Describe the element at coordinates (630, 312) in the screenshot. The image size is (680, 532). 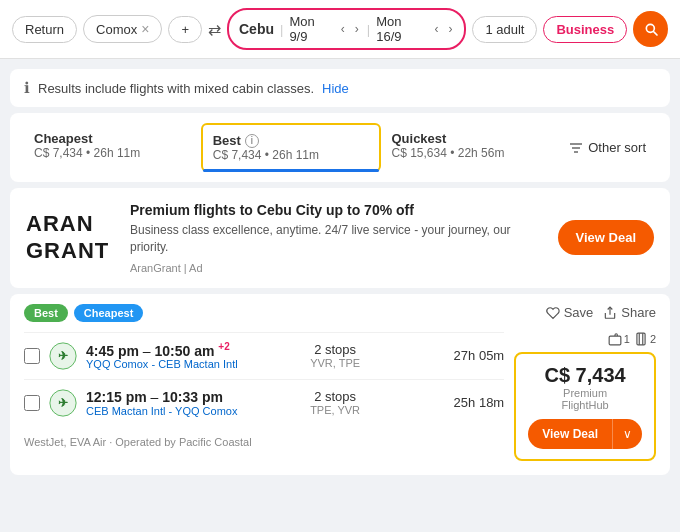
I see `share-button: Share` at that location.